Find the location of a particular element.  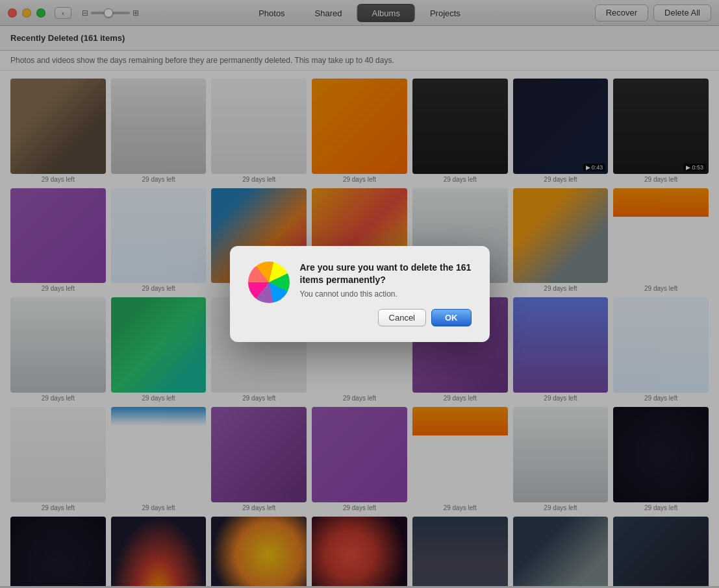

photos-app-icon is located at coordinates (269, 282).